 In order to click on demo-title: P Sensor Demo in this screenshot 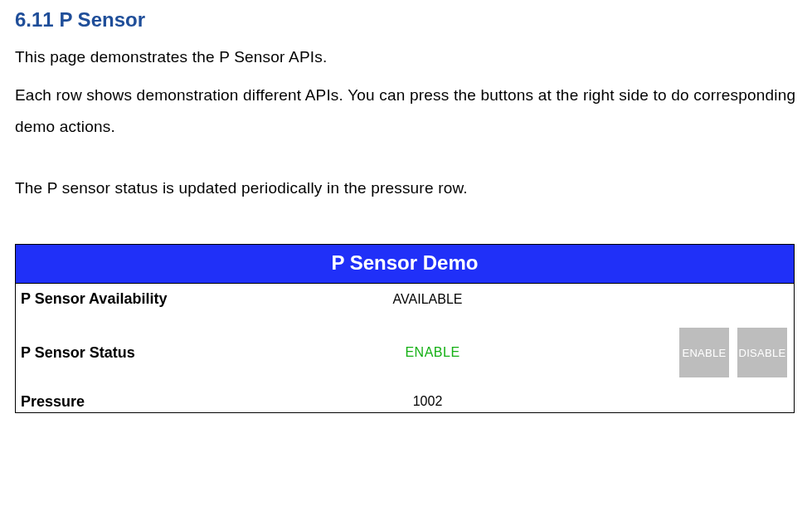, I will do `click(405, 264)`.